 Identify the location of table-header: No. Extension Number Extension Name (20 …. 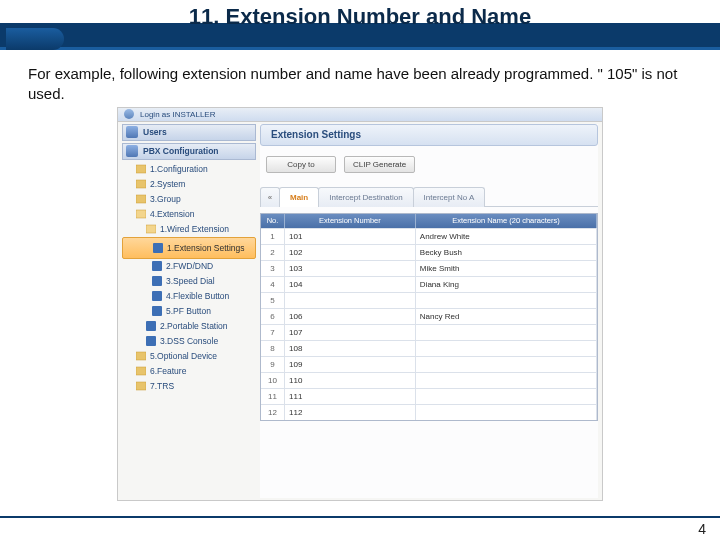
(429, 221).